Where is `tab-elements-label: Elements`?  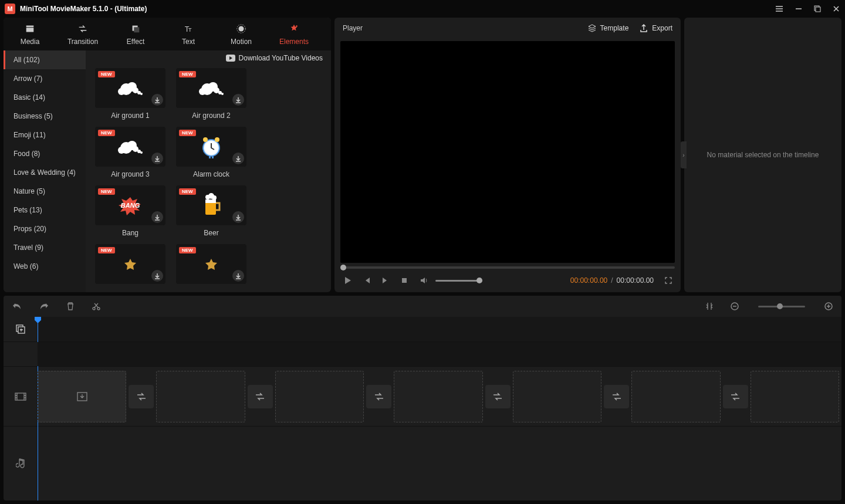 tab-elements-label: Elements is located at coordinates (294, 42).